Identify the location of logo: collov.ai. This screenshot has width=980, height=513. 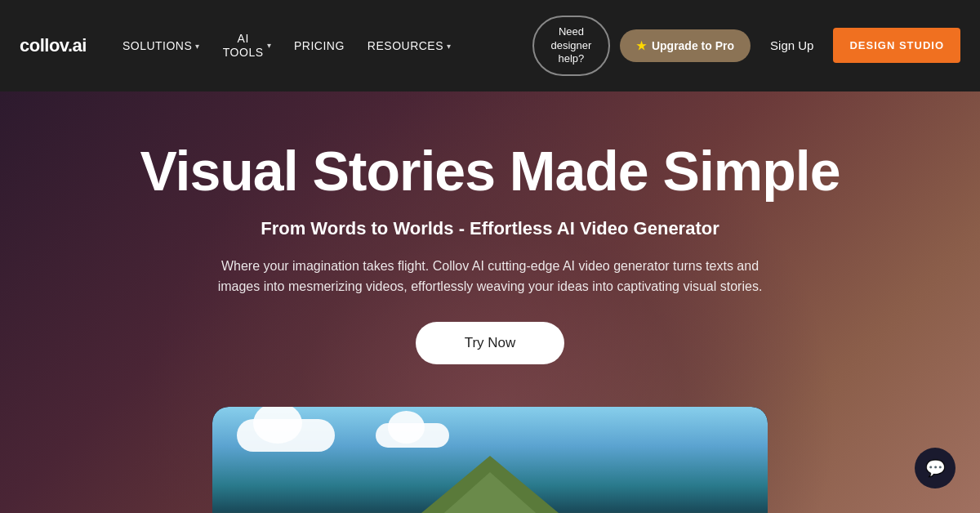
(53, 46).